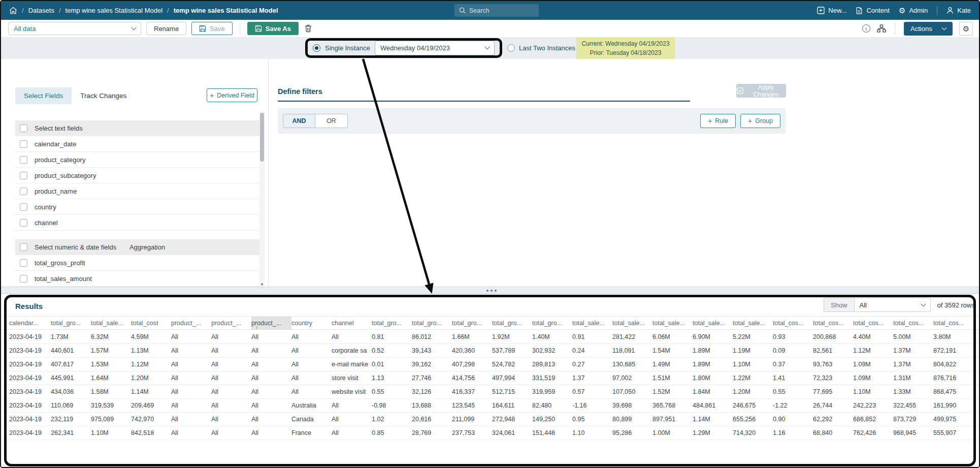 The height and width of the screenshot is (468, 980). Describe the element at coordinates (29, 306) in the screenshot. I see `results-title: Results` at that location.